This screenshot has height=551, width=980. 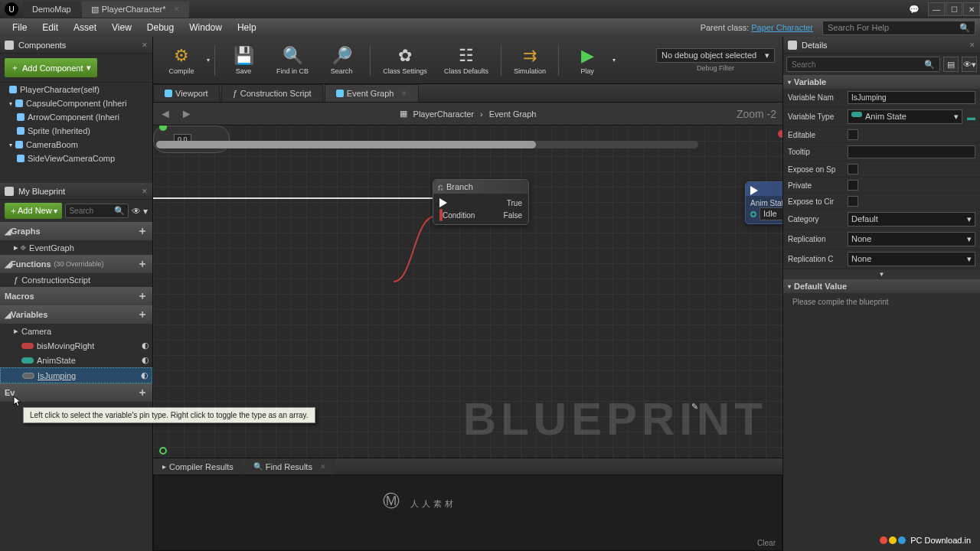 What do you see at coordinates (405, 60) in the screenshot?
I see `class-settings-button: ✿Class Settings` at bounding box center [405, 60].